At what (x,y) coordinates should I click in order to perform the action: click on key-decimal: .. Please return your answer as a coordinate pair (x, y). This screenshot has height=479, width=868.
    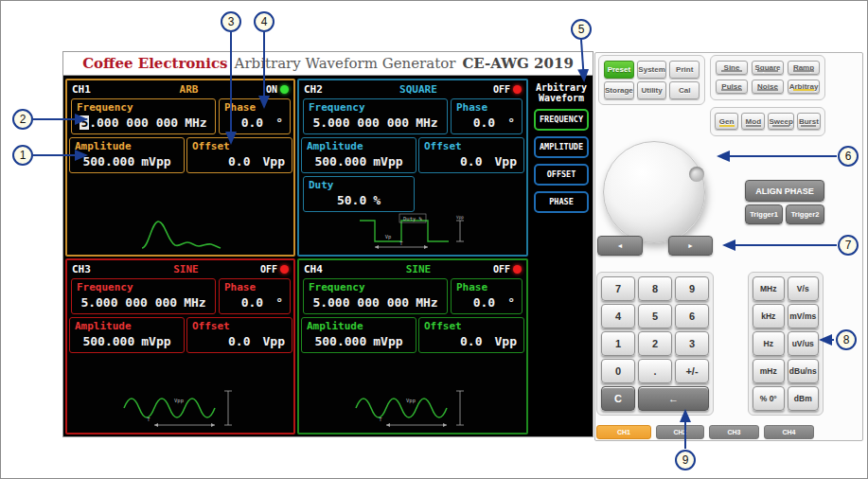
    Looking at the image, I should click on (655, 371).